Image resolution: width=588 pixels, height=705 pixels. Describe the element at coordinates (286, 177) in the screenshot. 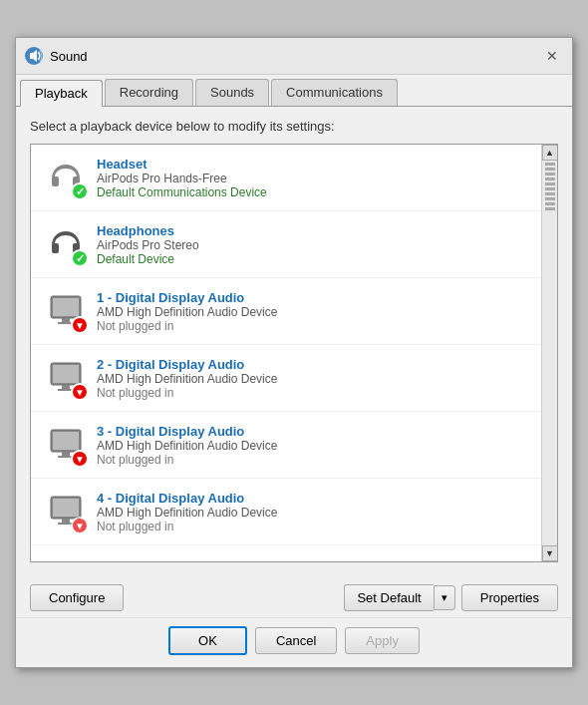

I see `list-item: ✓ Headset AirPods Pro Hands-Free Default…` at that location.